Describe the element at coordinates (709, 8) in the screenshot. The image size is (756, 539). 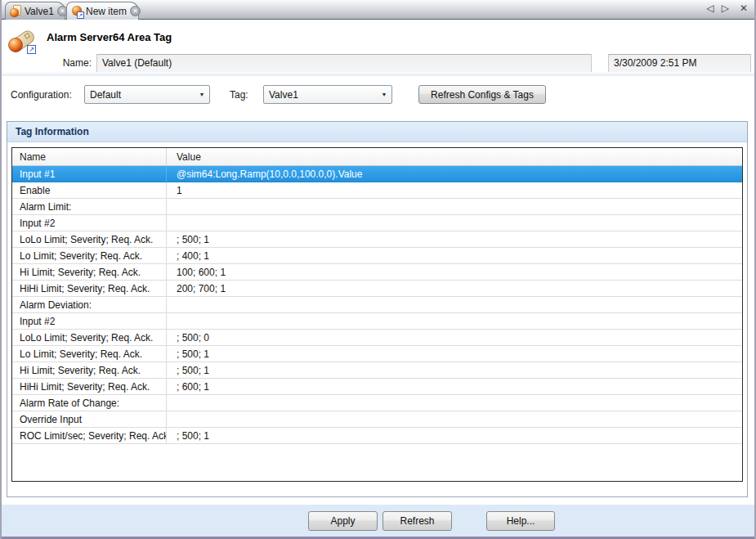
I see `nav-back-icon: ◁` at that location.